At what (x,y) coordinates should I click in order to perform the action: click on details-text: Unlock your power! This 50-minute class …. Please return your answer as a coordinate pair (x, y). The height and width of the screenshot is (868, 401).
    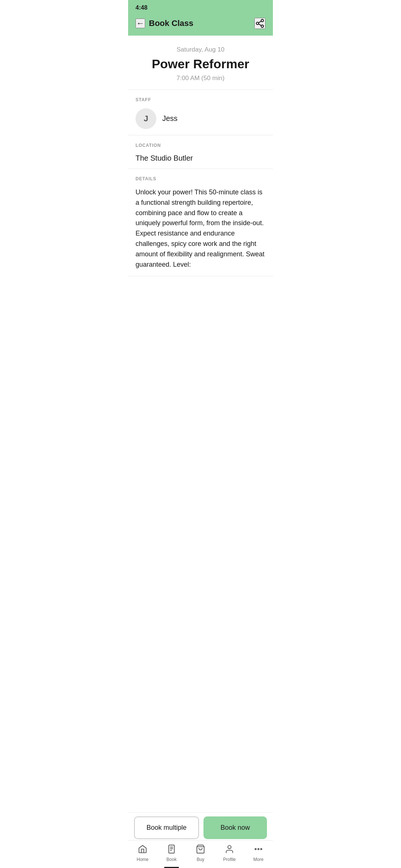
    Looking at the image, I should click on (200, 228).